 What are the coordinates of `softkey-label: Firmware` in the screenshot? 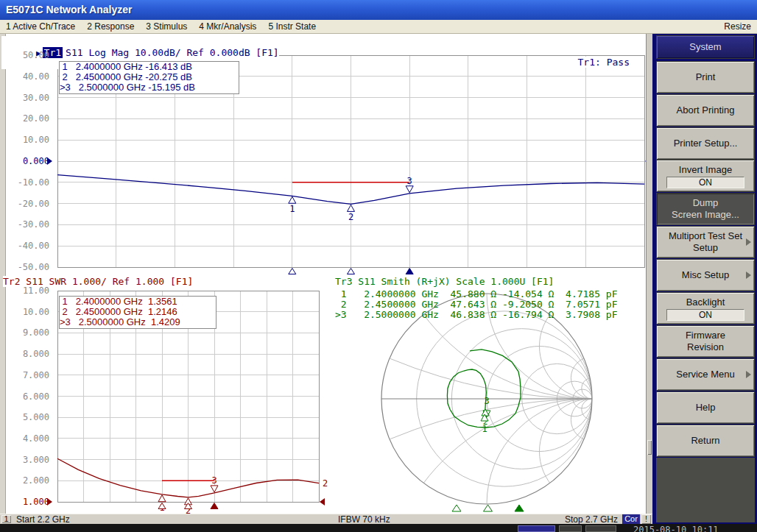 It's located at (705, 336).